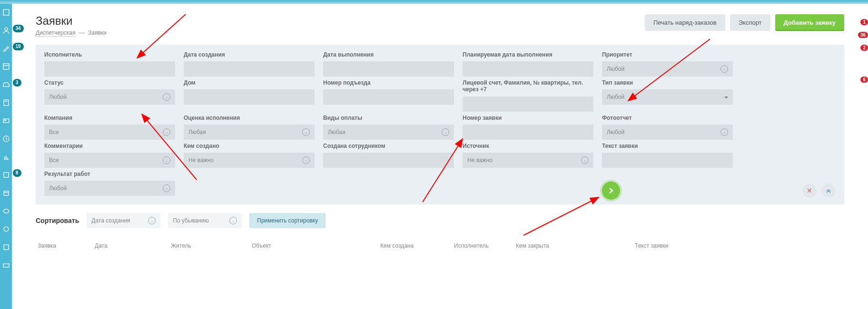 The image size is (868, 309). What do you see at coordinates (109, 188) in the screenshot?
I see `filter-result-select: Любой ⌄` at bounding box center [109, 188].